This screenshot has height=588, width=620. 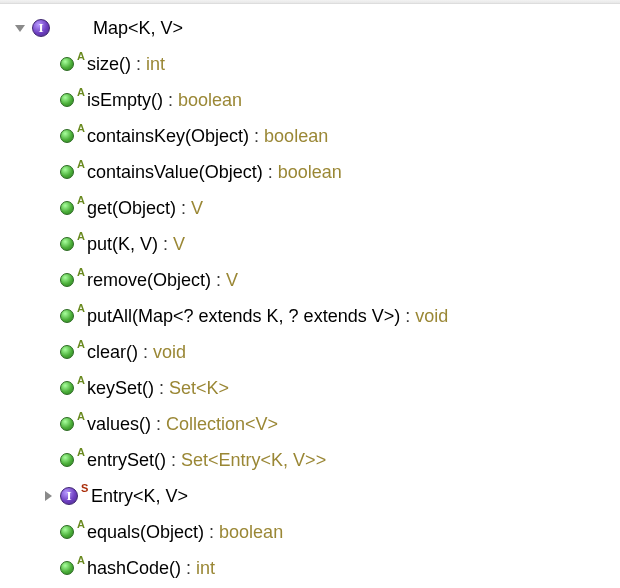 I want to click on tree-row-label: Entry<K, V>, so click(x=140, y=496).